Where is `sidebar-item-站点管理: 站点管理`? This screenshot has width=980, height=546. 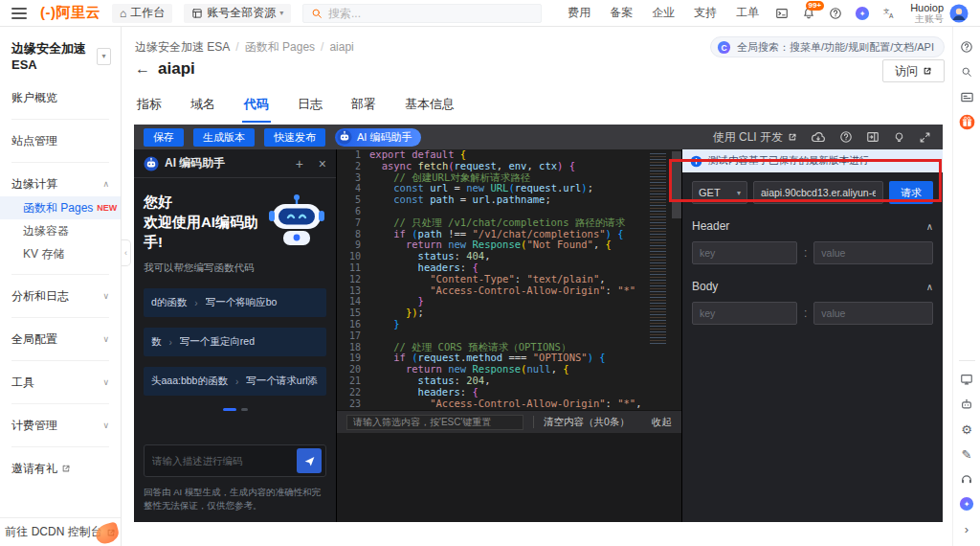 sidebar-item-站点管理: 站点管理 is located at coordinates (60, 141).